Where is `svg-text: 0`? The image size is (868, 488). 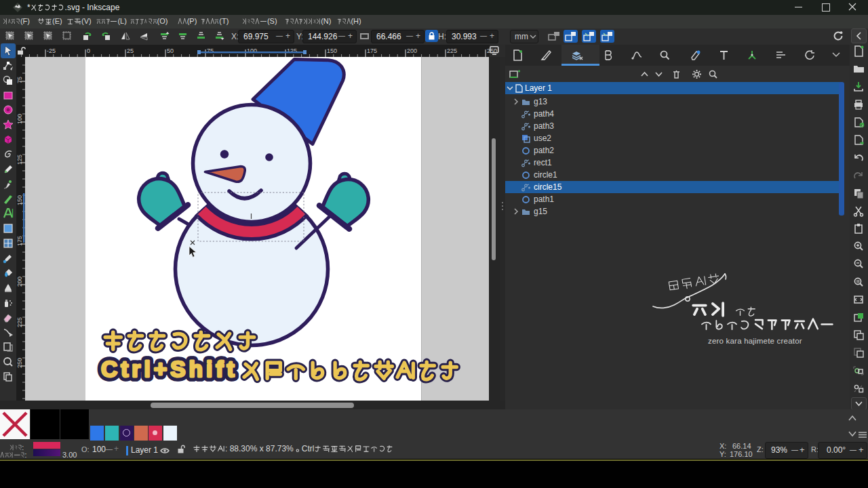
svg-text: 0 is located at coordinates (88, 51).